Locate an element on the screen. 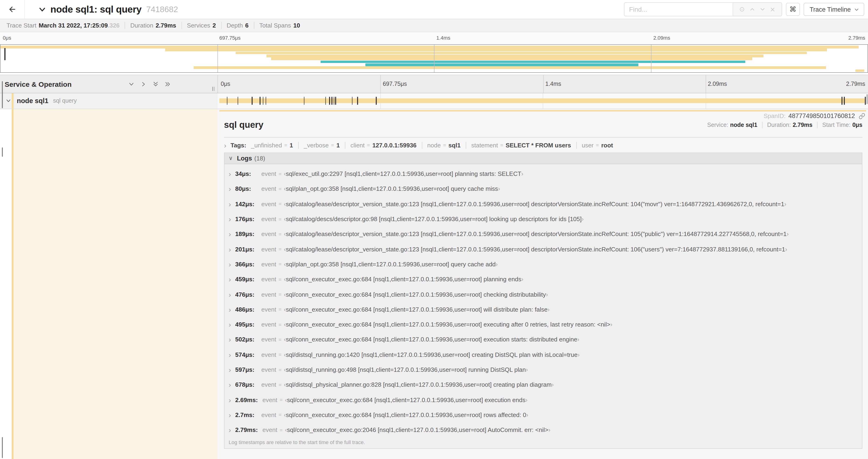 Image resolution: width=868 pixels, height=459 pixels. tags-row: › Tags: _unfinished=1_verbose=1client=12… is located at coordinates (543, 145).